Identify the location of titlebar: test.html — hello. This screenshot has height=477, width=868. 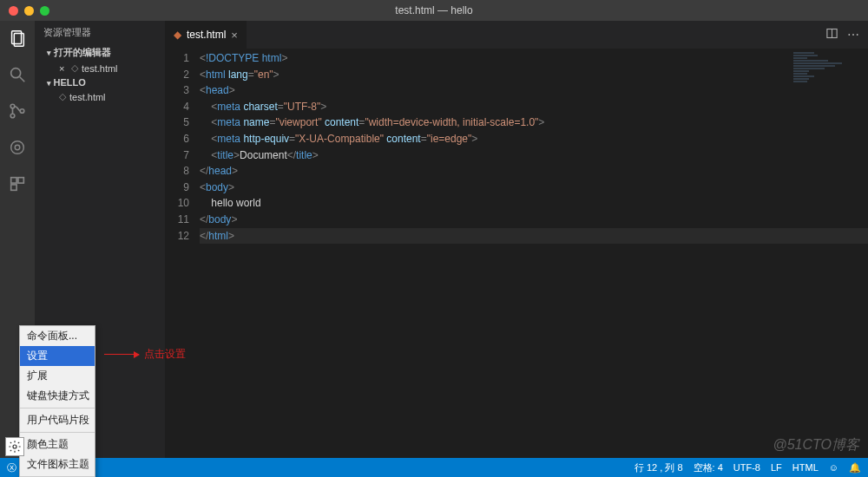
(434, 10).